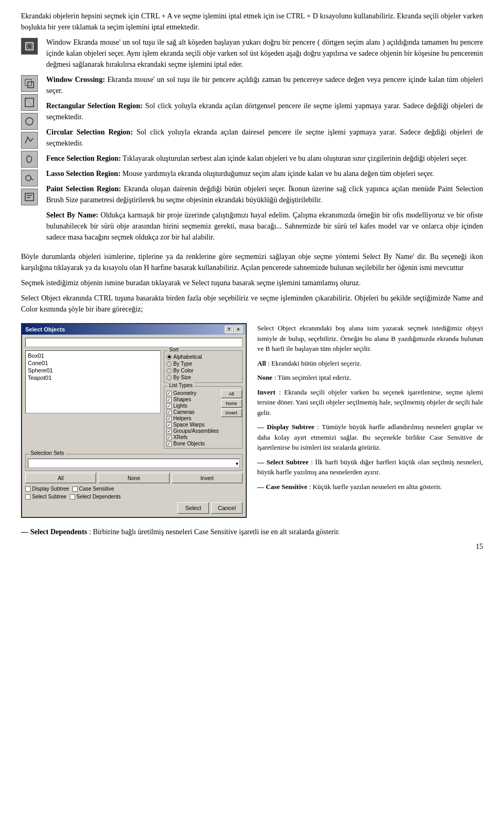  I want to click on list-item: Sphere01, so click(93, 370).